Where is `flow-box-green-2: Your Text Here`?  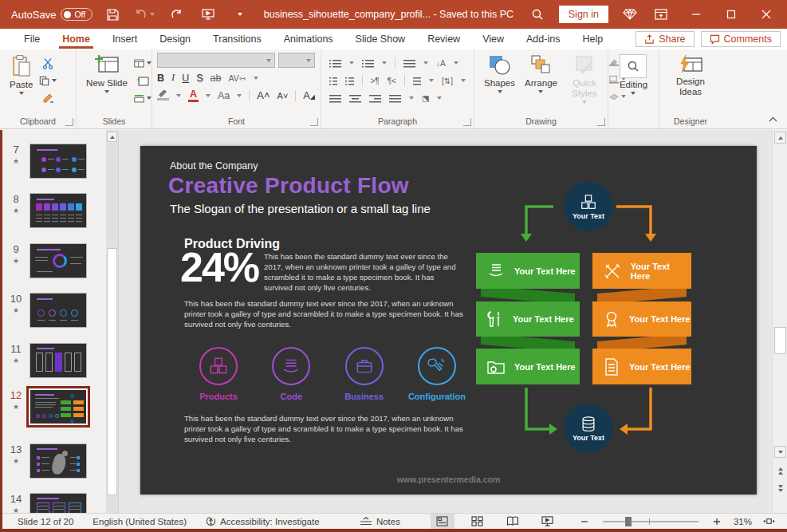 flow-box-green-2: Your Text Here is located at coordinates (528, 319).